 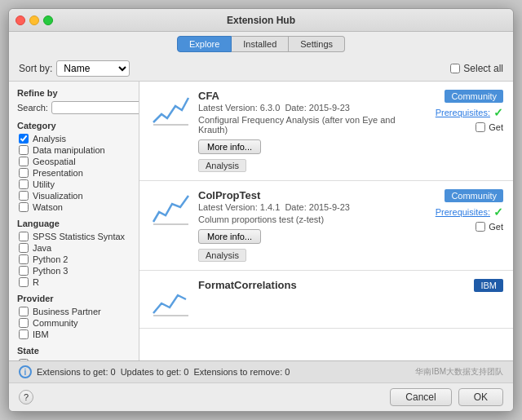 I want to click on get-label-colproptest: Get, so click(x=496, y=227).